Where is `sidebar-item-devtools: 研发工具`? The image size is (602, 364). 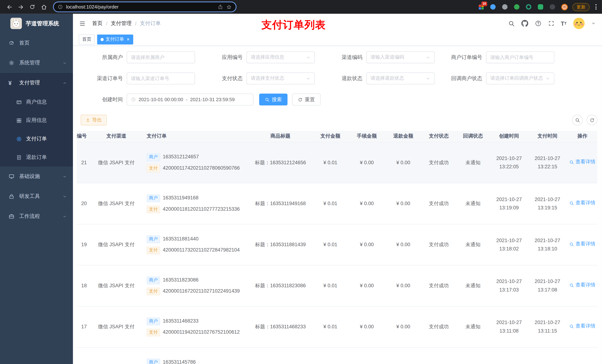
sidebar-item-devtools: 研发工具 is located at coordinates (37, 197).